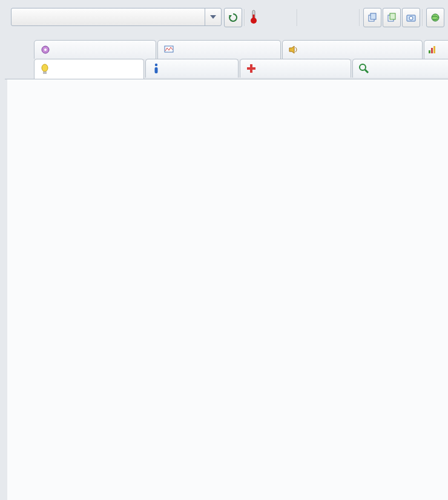 The height and width of the screenshot is (500, 448). Describe the element at coordinates (352, 50) in the screenshot. I see `tab-aam` at that location.